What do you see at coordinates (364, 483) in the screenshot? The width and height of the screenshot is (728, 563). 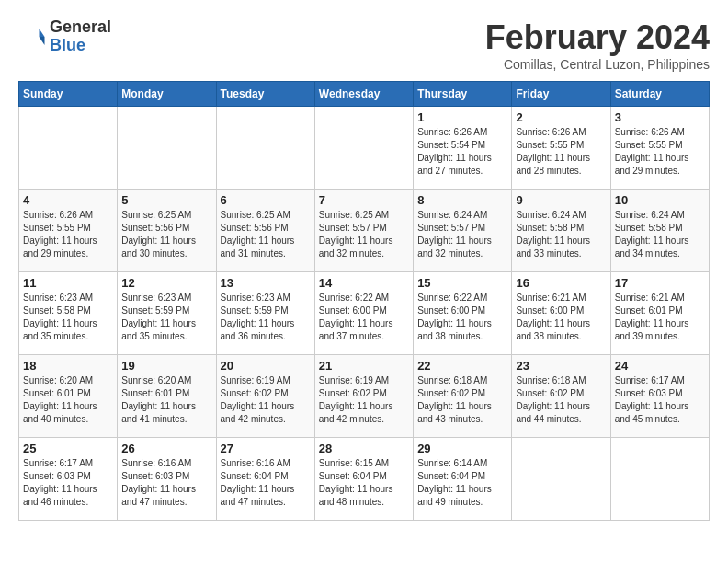 I see `day-detail: Sunrise: 6:15 AMSunset: 6:04 PMDaylight:…` at bounding box center [364, 483].